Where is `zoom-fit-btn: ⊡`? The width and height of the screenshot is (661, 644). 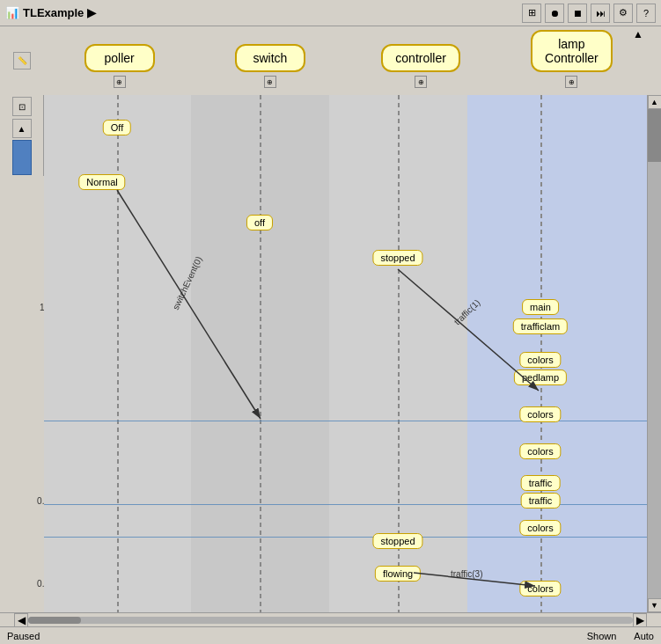
zoom-fit-btn: ⊡ is located at coordinates (22, 106).